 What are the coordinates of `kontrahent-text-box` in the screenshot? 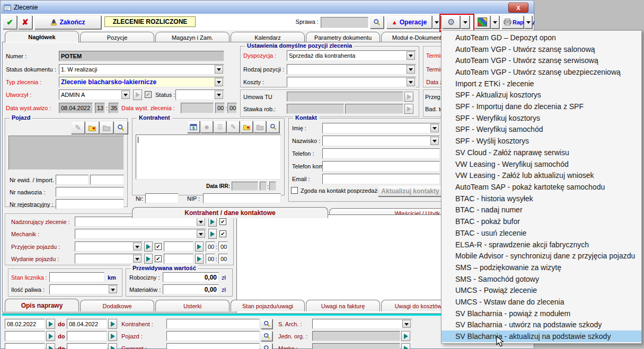 It's located at (208, 157).